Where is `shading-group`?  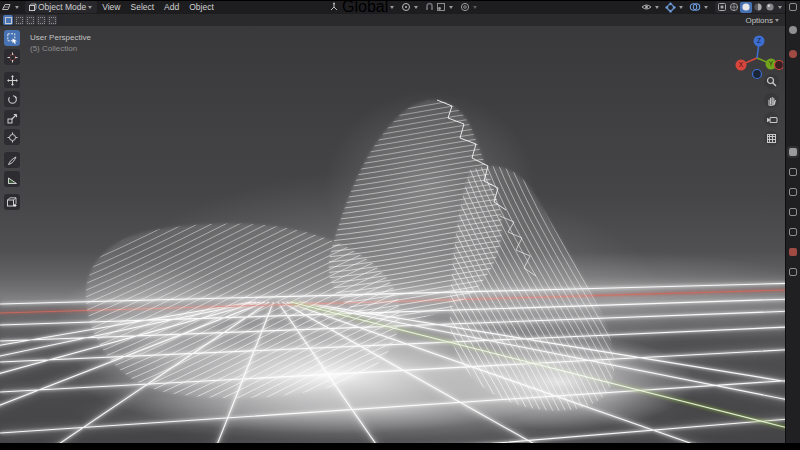
shading-group is located at coordinates (750, 7).